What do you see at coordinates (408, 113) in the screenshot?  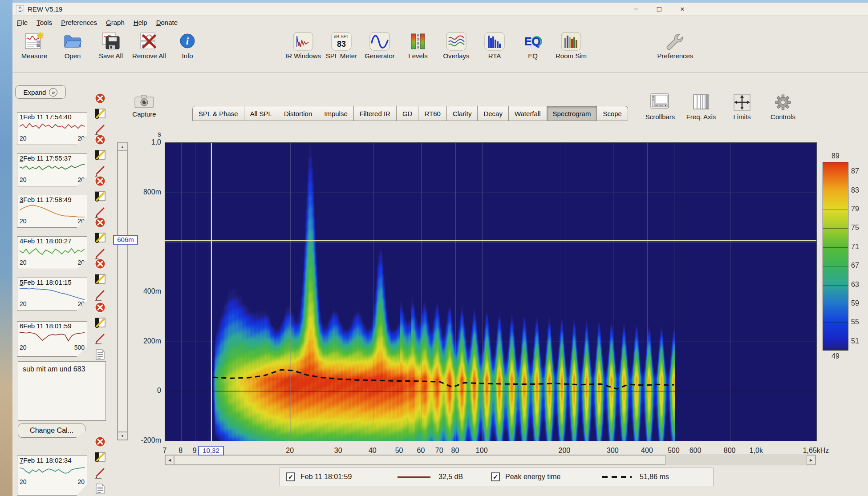 I see `tab-gd: GD` at bounding box center [408, 113].